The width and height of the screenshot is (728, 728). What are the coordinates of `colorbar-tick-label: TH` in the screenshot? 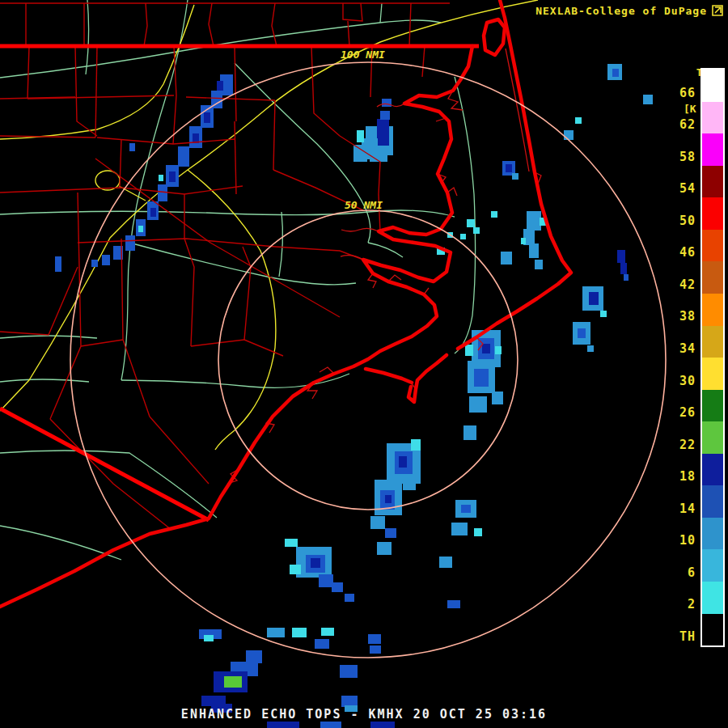 It's located at (688, 637).